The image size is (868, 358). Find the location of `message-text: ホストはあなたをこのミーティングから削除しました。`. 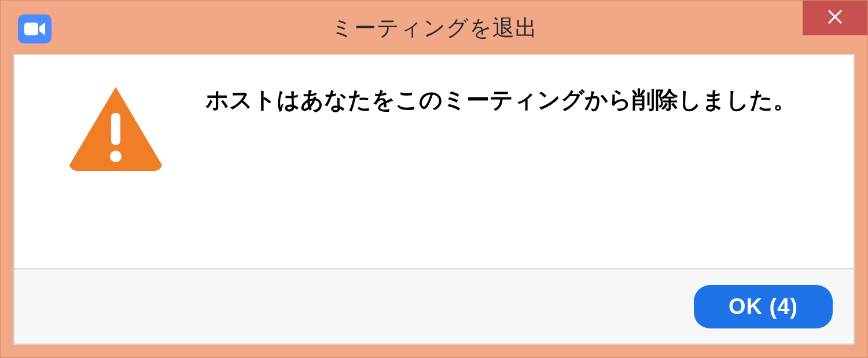

message-text: ホストはあなたをこのミーティングから削除しました。 is located at coordinates (501, 100).